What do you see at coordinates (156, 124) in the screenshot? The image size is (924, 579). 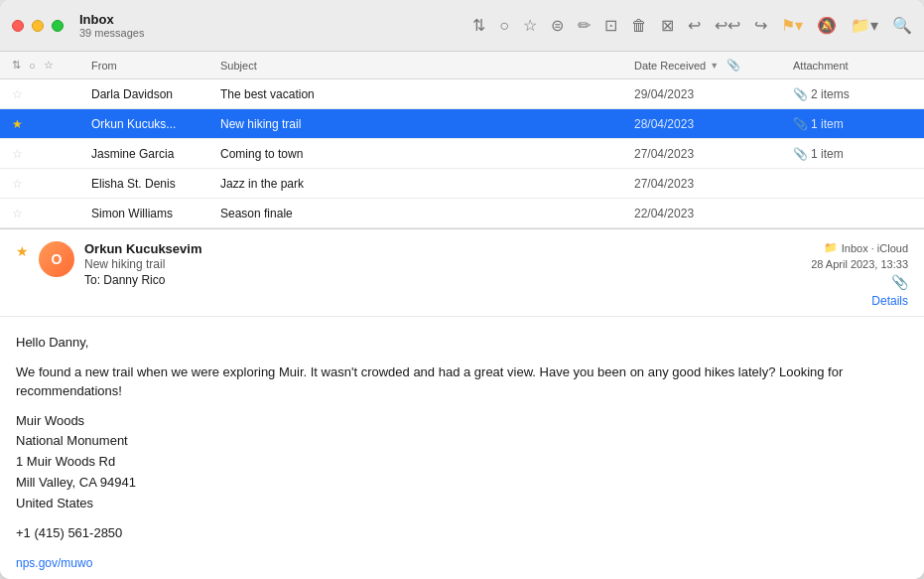 I see `email-from-2: Orkun Kucuks...` at bounding box center [156, 124].